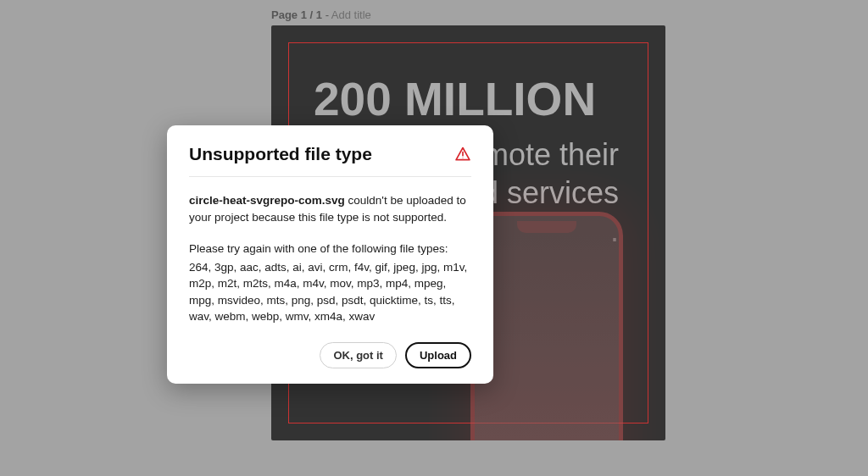 The width and height of the screenshot is (868, 476). Describe the element at coordinates (438, 356) in the screenshot. I see `upload-button: Upload` at that location.